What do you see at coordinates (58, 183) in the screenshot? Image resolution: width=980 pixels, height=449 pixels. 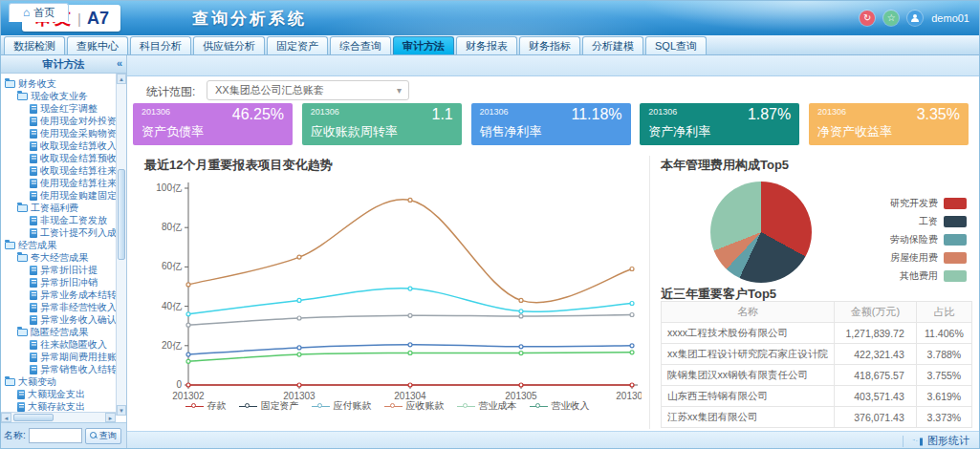 I see `tree-item: 使用现金结算往来款` at bounding box center [58, 183].